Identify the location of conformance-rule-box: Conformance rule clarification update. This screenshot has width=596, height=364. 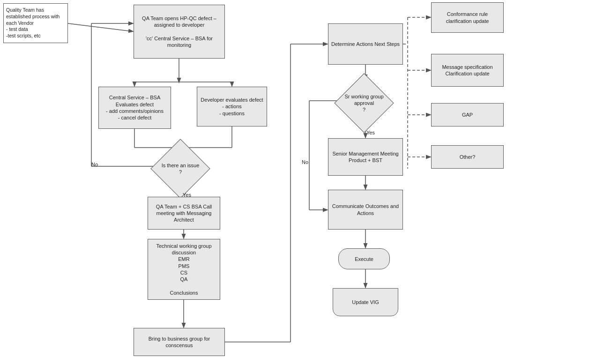
(468, 18).